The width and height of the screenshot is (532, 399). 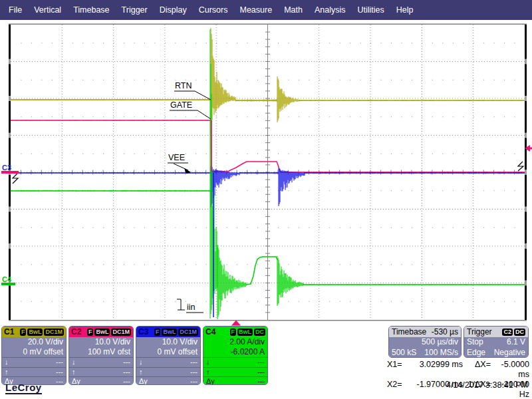 What do you see at coordinates (507, 332) in the screenshot?
I see `trigger-source-badge: C2` at bounding box center [507, 332].